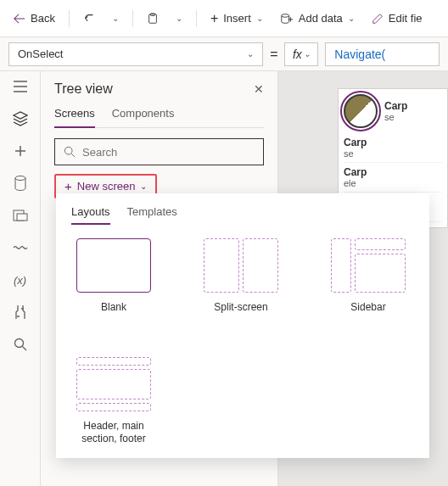 The height and width of the screenshot is (486, 448). Describe the element at coordinates (114, 384) in the screenshot. I see `hmf-preview-icon` at that location.